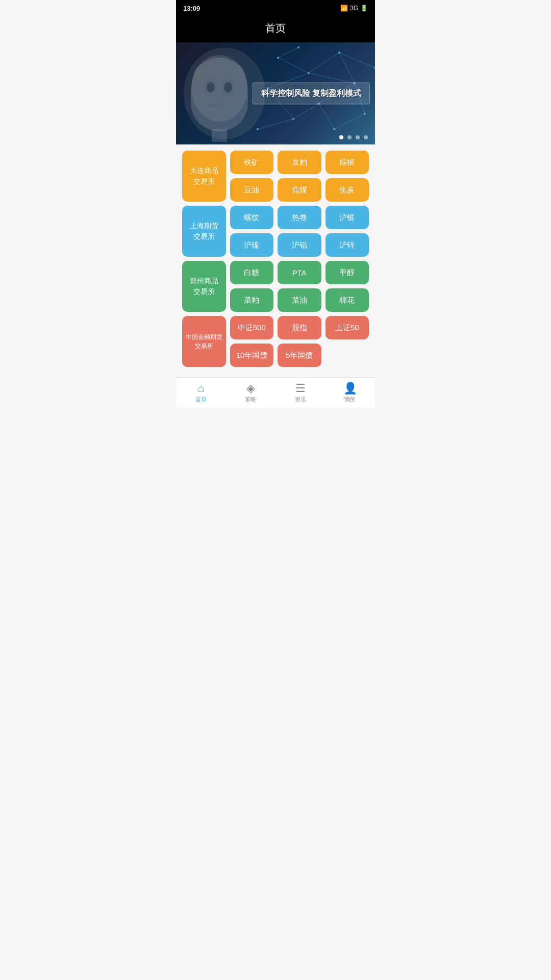 The height and width of the screenshot is (980, 551). I want to click on exchange-cffex-label: 中国金融期货交易所, so click(204, 341).